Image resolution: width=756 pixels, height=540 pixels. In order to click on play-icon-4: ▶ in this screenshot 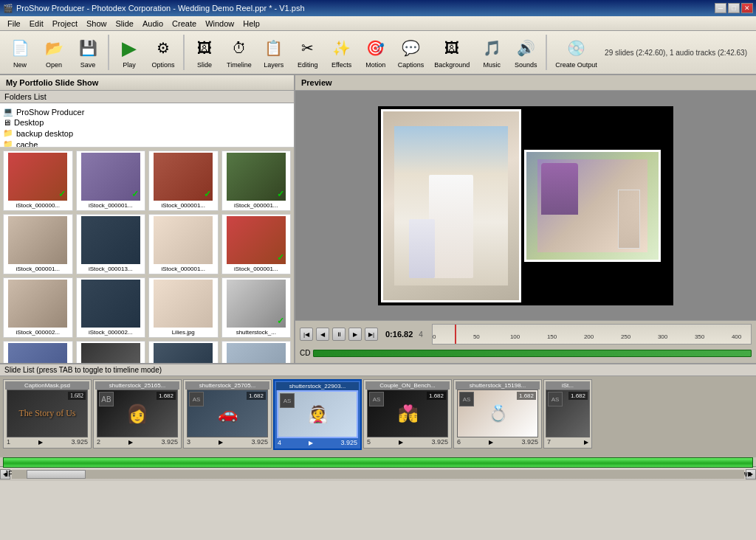, I will do `click(311, 443)`.